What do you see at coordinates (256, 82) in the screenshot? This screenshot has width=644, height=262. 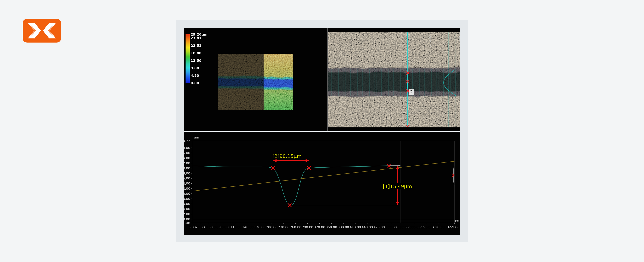 I see `height-map-image` at bounding box center [256, 82].